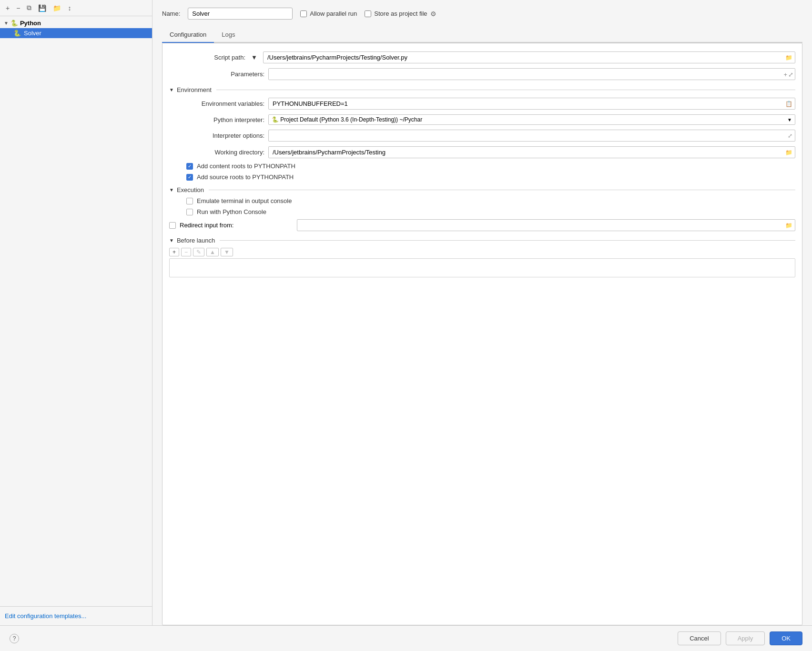 The image size is (812, 651). What do you see at coordinates (76, 28) in the screenshot?
I see `tree-group-python: ▼ 🐍 Python 🐍 Solver` at bounding box center [76, 28].